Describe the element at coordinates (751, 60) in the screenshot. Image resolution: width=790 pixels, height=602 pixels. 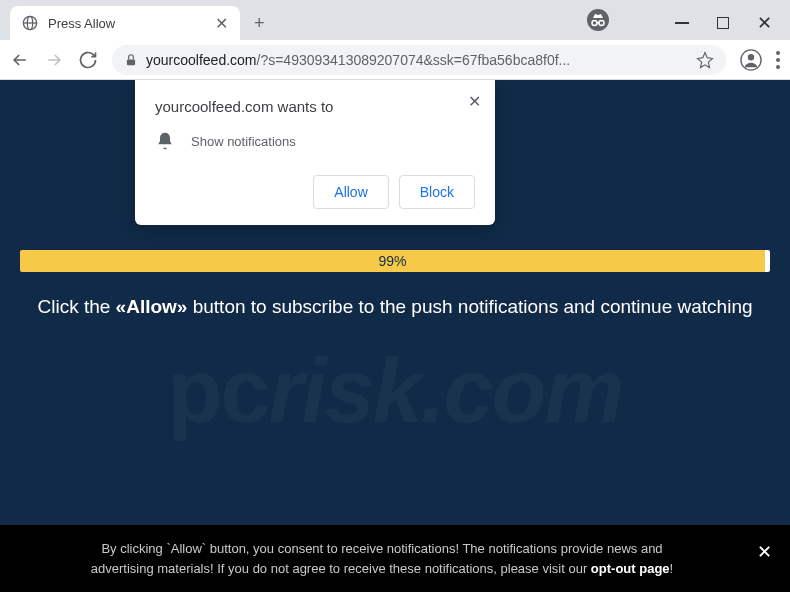
I see `profile-avatar-icon` at that location.